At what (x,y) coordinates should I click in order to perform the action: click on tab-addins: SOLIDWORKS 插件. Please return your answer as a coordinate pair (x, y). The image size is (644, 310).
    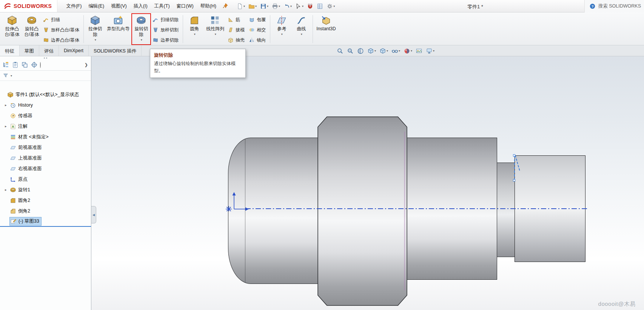
    Looking at the image, I should click on (115, 51).